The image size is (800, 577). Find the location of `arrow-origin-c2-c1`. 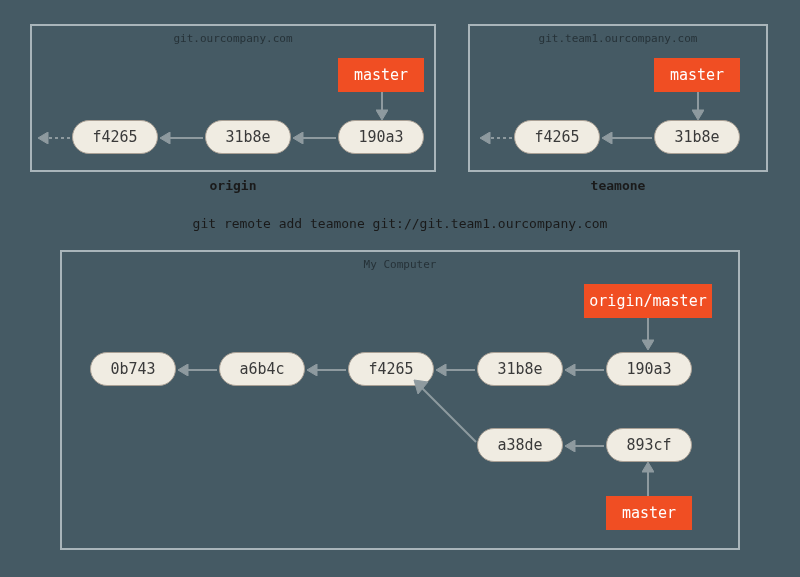

arrow-origin-c2-c1 is located at coordinates (314, 138).